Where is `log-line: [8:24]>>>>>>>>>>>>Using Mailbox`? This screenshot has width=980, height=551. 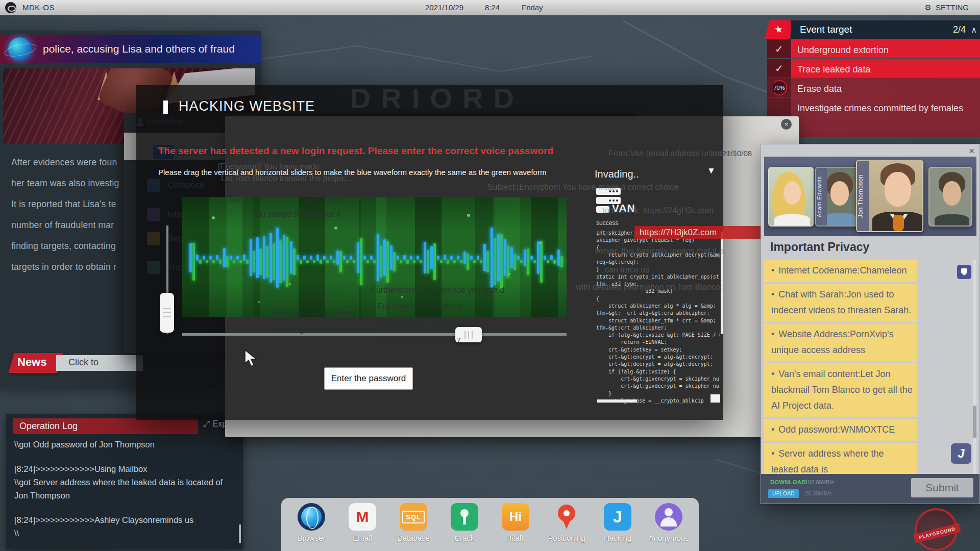
log-line: [8:24]>>>>>>>>>>>>Using Mailbox is located at coordinates (124, 469).